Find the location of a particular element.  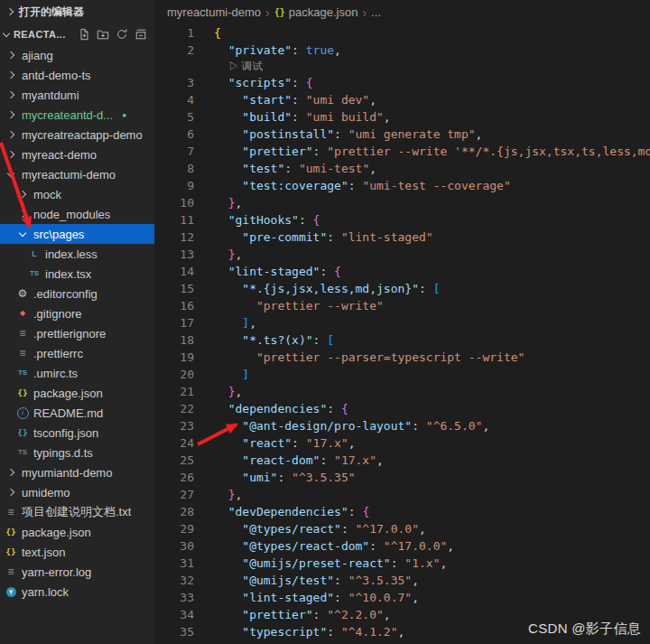

line-number: 28 is located at coordinates (174, 511).